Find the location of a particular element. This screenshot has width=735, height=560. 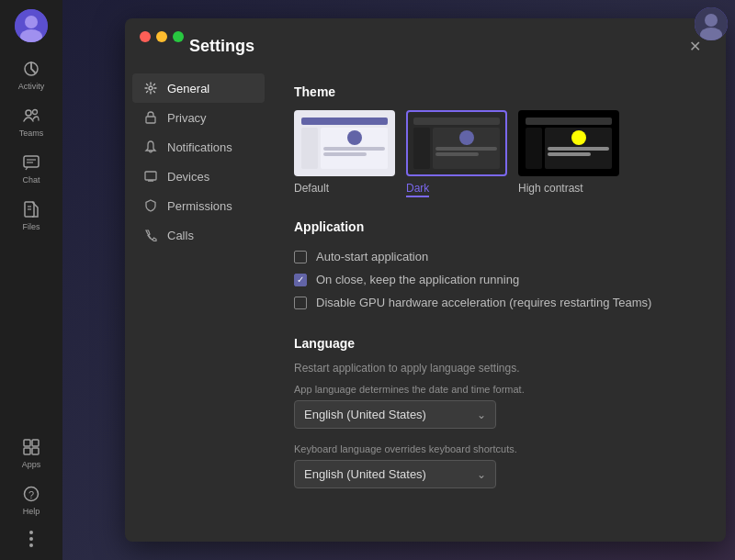

app-language-description: App language determines the date and tim… is located at coordinates (499, 389).